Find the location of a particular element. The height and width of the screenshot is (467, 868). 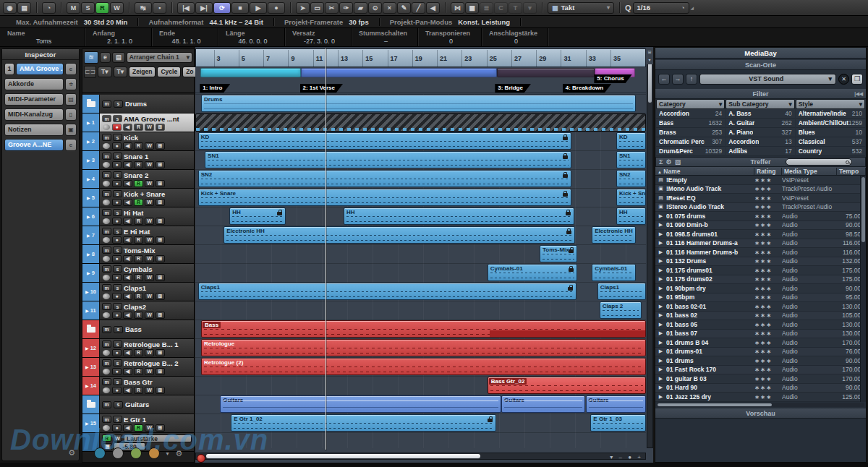

back-button: ← is located at coordinates (664, 80).